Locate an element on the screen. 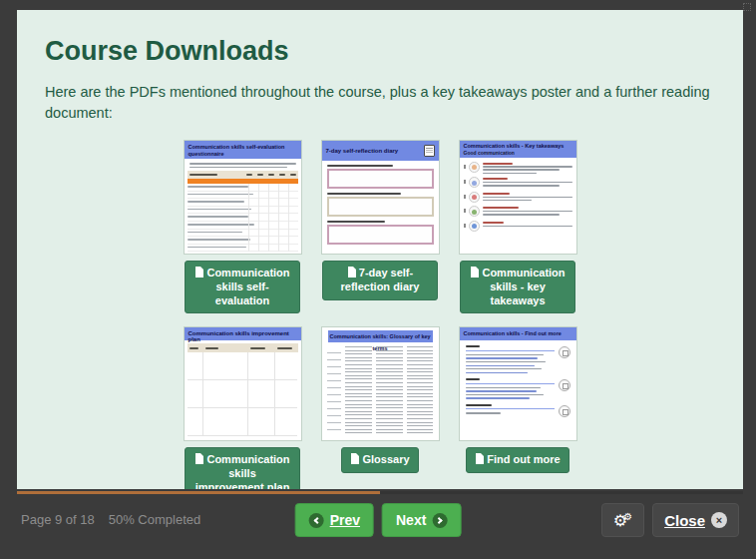 The image size is (756, 559). thumb-title: 7-day self-reflection diary is located at coordinates (363, 151).